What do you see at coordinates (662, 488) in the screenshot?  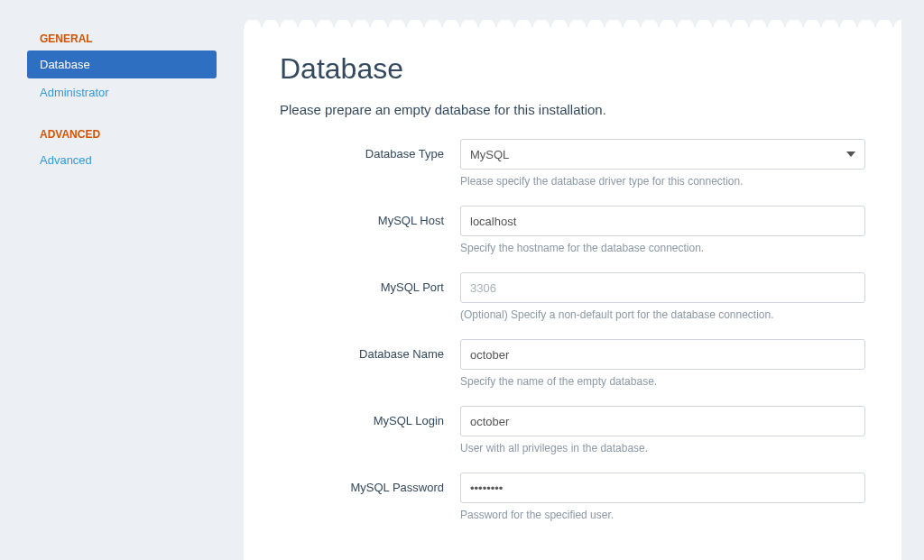 I see `input-mysql-password` at bounding box center [662, 488].